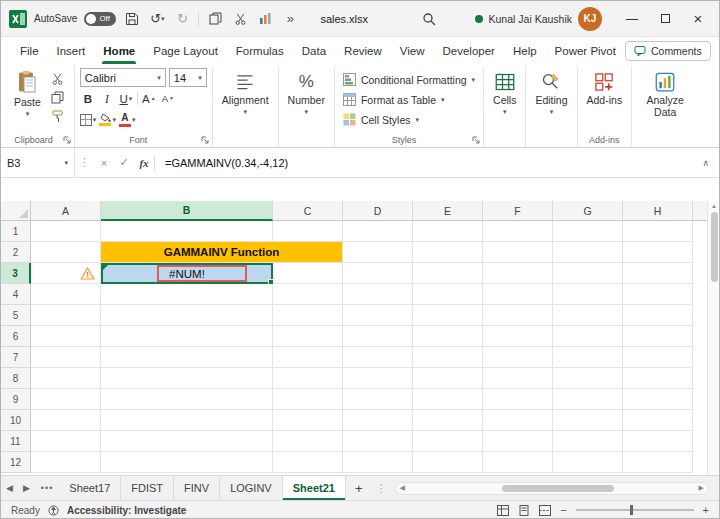 The width and height of the screenshot is (720, 519). I want to click on fill-color-button: ▾, so click(108, 120).